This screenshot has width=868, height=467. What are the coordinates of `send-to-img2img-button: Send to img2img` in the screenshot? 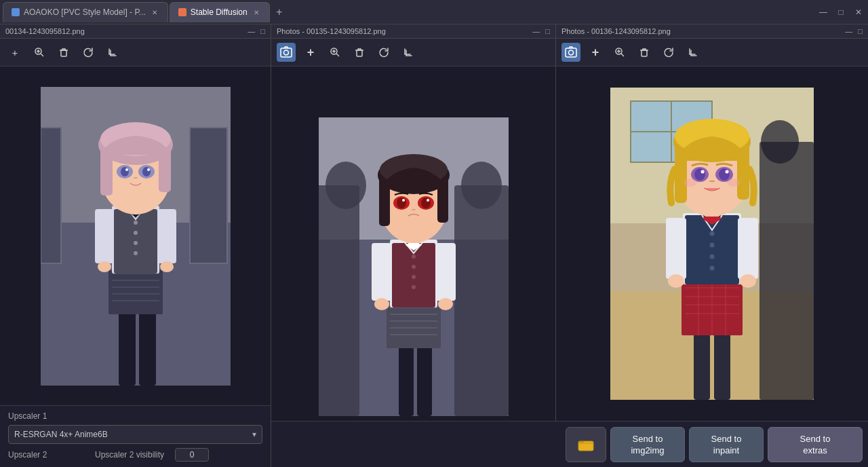 It's located at (648, 445).